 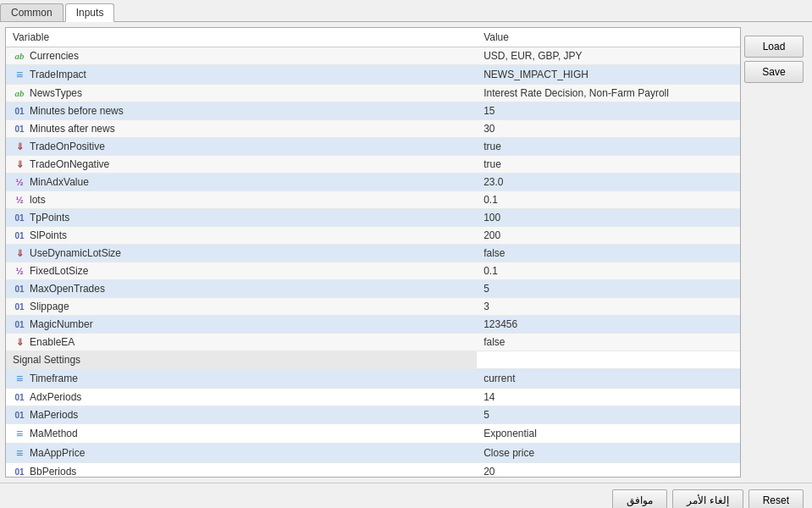 I want to click on value-cell: Interest Rate Decision, Non-Farm Payroll, so click(x=608, y=93).